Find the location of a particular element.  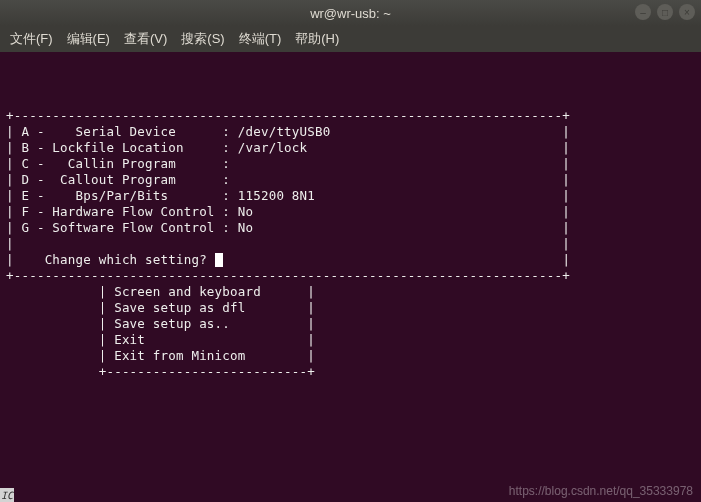

menubar: 文件(F) 编辑(E) 查看(V) 搜索(S) 终端(T) 帮助(H) is located at coordinates (350, 39).